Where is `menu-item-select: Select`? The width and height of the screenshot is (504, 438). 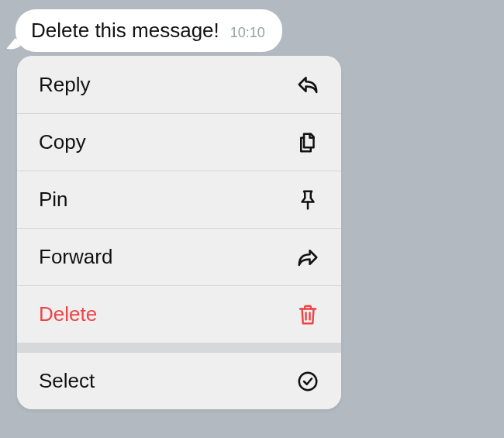 menu-item-select: Select is located at coordinates (179, 381).